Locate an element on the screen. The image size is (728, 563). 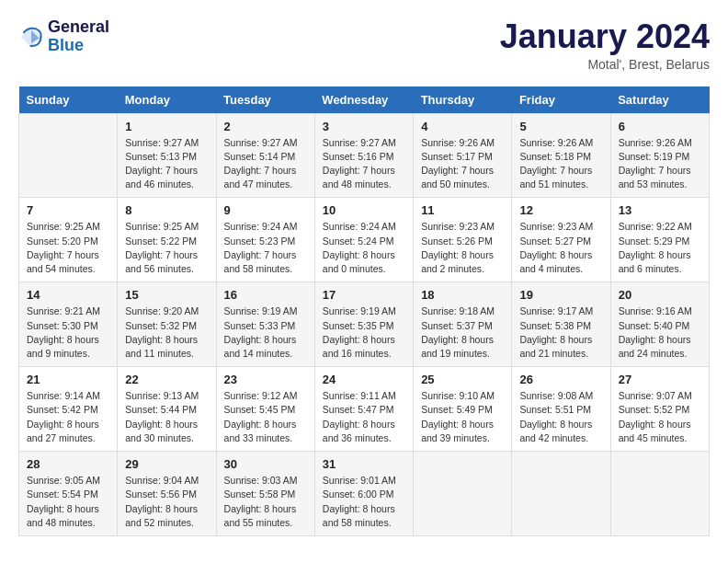
day-number: 28 is located at coordinates (68, 464).